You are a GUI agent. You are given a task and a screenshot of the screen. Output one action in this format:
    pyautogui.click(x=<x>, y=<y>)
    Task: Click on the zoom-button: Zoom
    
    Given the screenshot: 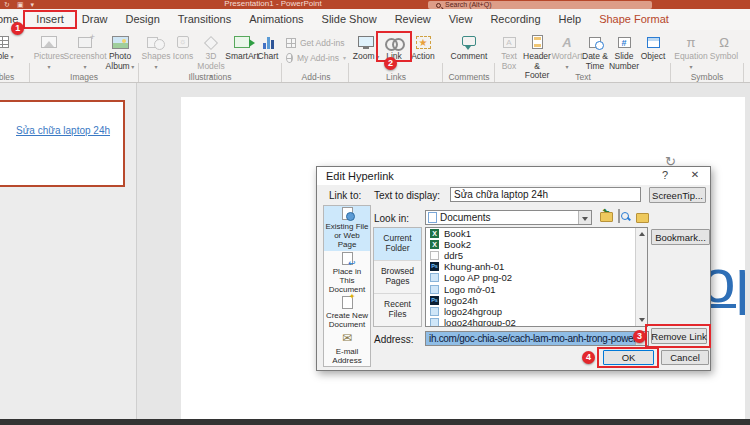 What is the action you would take?
    pyautogui.click(x=366, y=47)
    